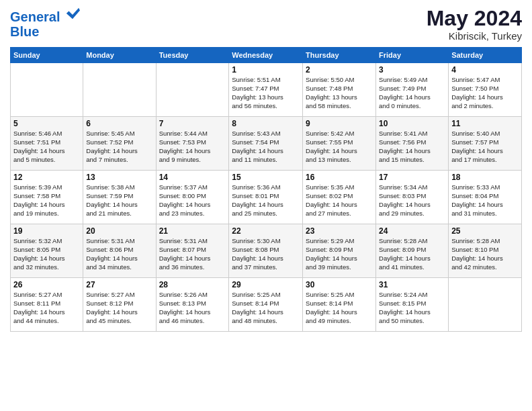 This screenshot has height=411, width=532. What do you see at coordinates (193, 295) in the screenshot?
I see `day-info-line: Sunrise: 5:26 AM` at bounding box center [193, 295].